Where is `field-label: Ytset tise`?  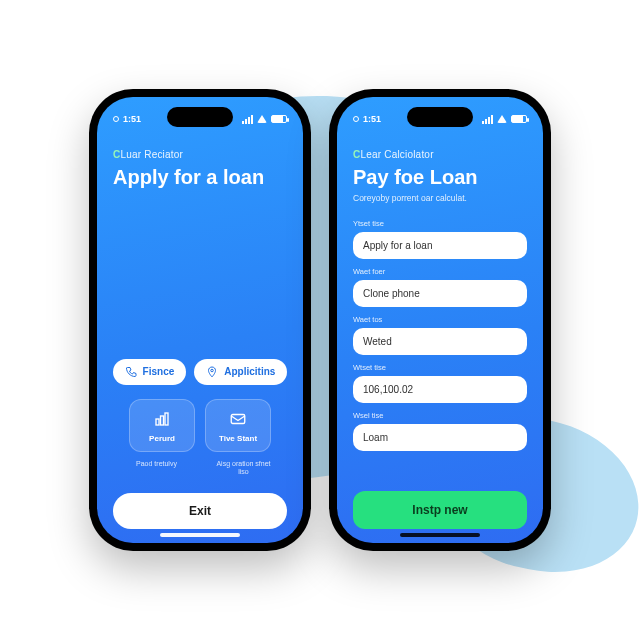 field-label: Ytset tise is located at coordinates (440, 224).